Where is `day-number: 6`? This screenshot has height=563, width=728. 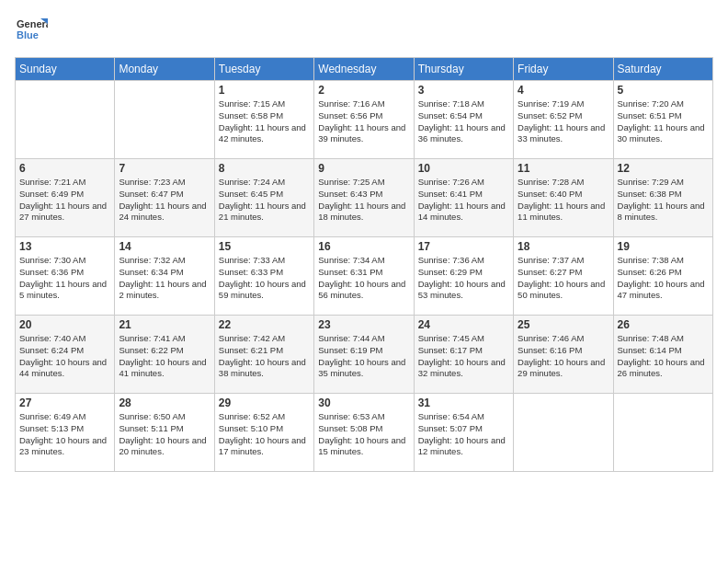
day-number: 6 is located at coordinates (64, 168).